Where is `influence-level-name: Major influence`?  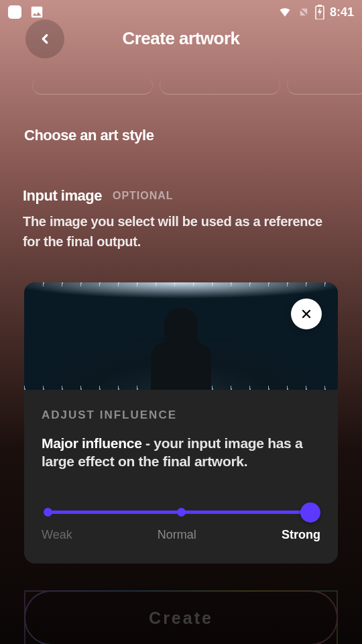
influence-level-name: Major influence is located at coordinates (92, 443).